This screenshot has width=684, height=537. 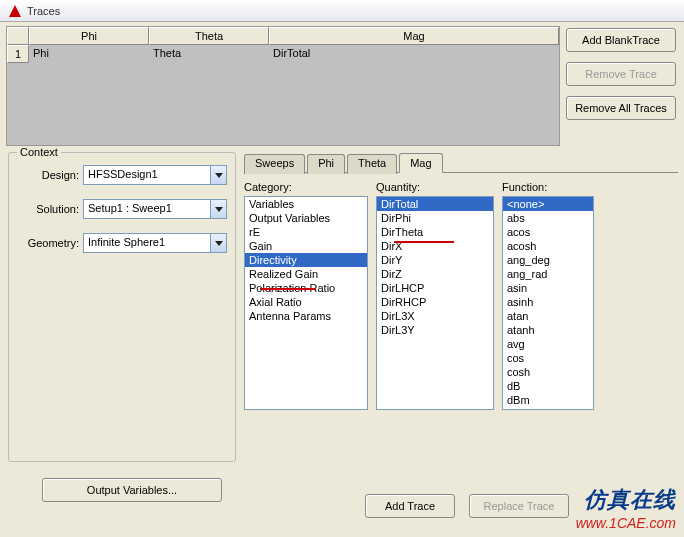 I want to click on list-item: Directivity, so click(x=306, y=260).